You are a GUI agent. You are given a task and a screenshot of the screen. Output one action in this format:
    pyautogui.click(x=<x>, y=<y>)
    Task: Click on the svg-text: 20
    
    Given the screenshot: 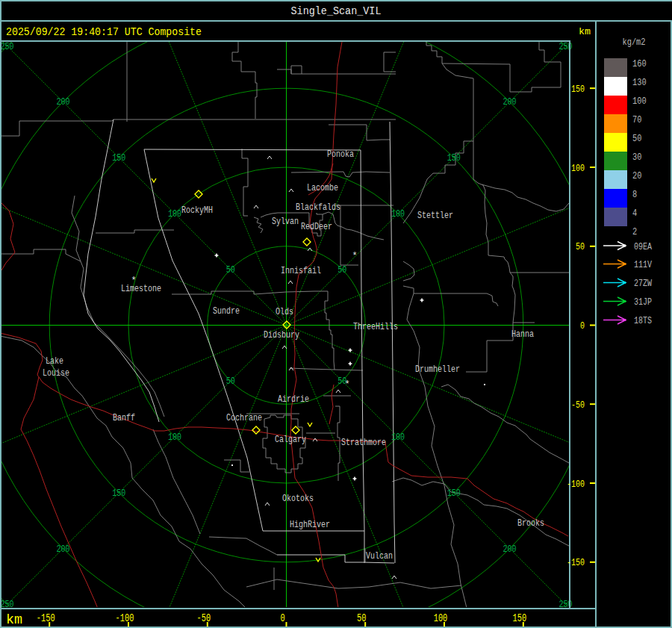 What is the action you would take?
    pyautogui.click(x=637, y=176)
    